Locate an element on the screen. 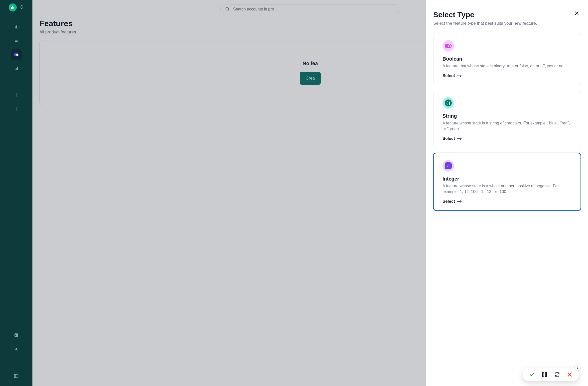 This screenshot has height=386, width=588. send-icon is located at coordinates (16, 349).